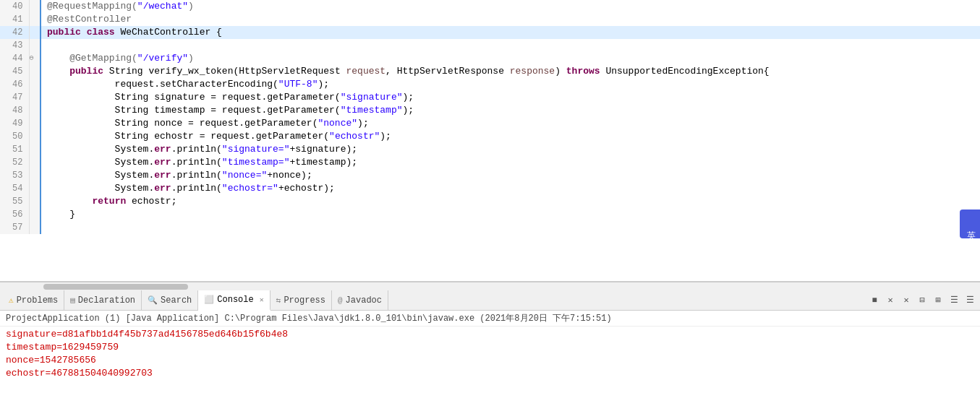  What do you see at coordinates (490, 301) in the screenshot?
I see `bottom-tabs: ⚠Problems▤Declaration🔍Search⬜Console✕⇆Pr…` at bounding box center [490, 301].